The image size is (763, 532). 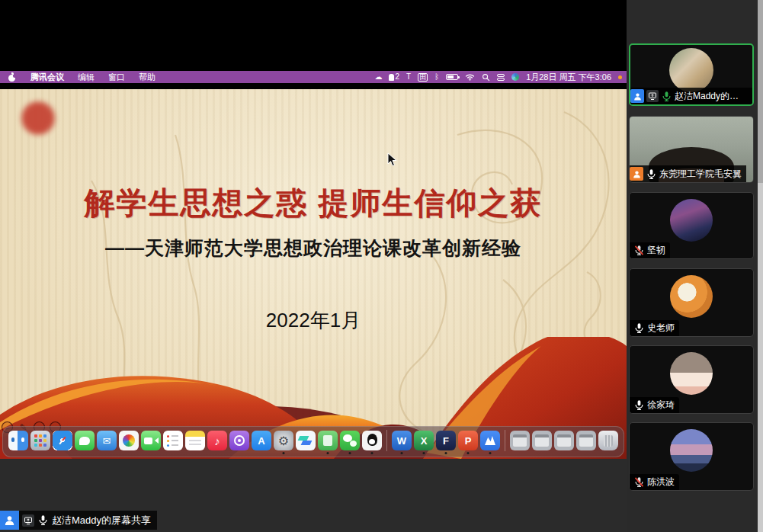 I want to click on music-dock-icon, so click(x=217, y=441).